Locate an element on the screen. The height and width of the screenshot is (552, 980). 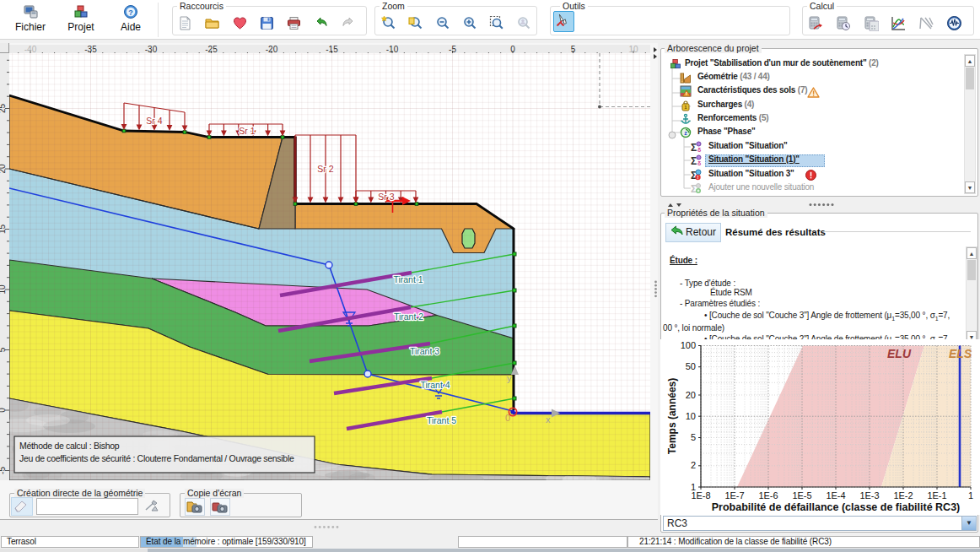
svg-text: ELU is located at coordinates (899, 354).